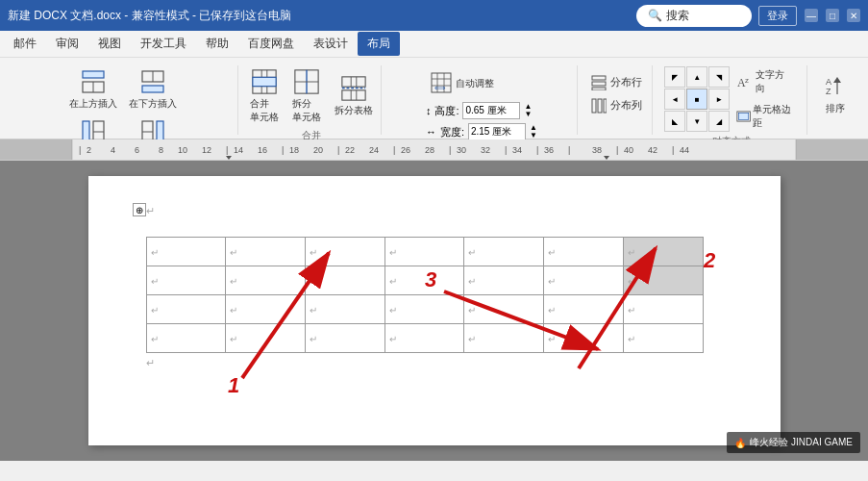 The height and width of the screenshot is (481, 868). What do you see at coordinates (434, 15) in the screenshot?
I see `title-bar: 新建 DOCX 文档.docx - 兼容性模式 - 已保存到这台电脑 🔍 搜索 …` at bounding box center [434, 15].